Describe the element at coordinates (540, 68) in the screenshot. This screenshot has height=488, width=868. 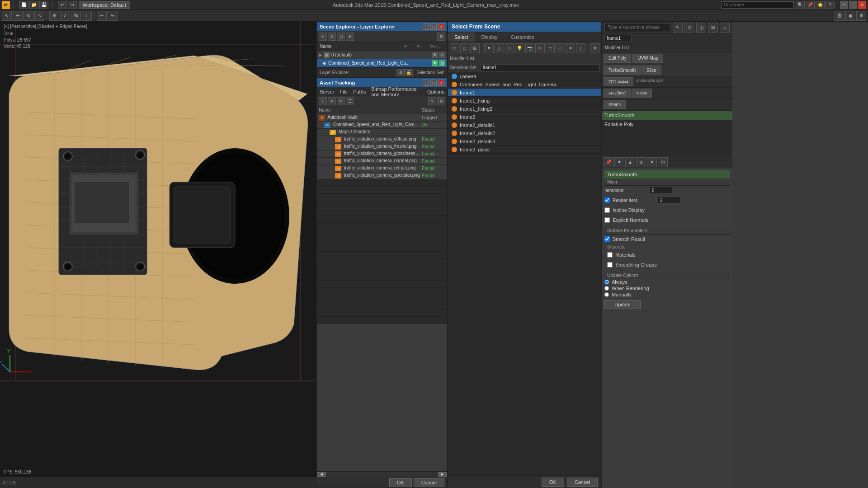
I see `selection-set-input` at that location.